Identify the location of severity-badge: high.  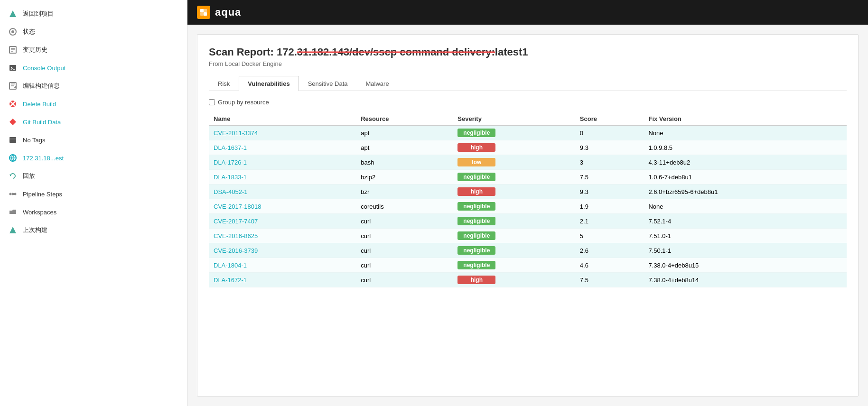
(476, 280).